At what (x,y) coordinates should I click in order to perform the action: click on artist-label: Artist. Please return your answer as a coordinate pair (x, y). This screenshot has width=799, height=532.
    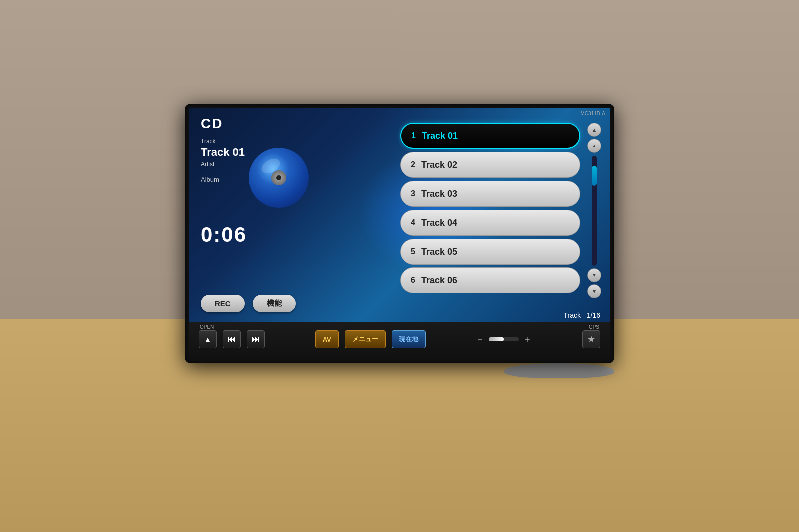
    Looking at the image, I should click on (223, 164).